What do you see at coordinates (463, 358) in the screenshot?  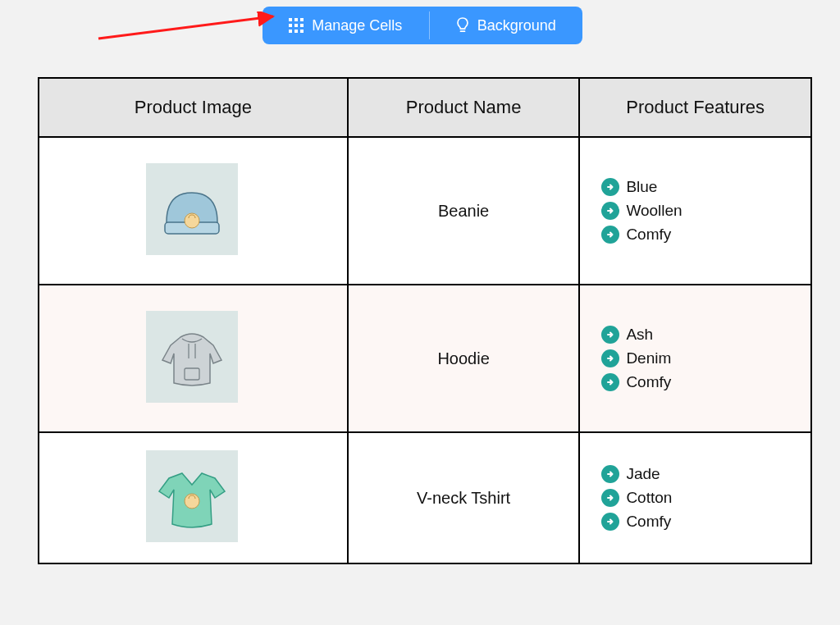 I see `product-name-label: Hoodie` at bounding box center [463, 358].